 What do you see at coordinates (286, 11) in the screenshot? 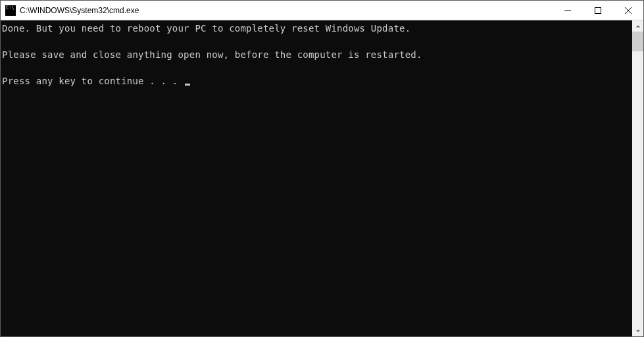
I see `window-title: C:\WINDOWS\System32\cmd.exe` at bounding box center [286, 11].